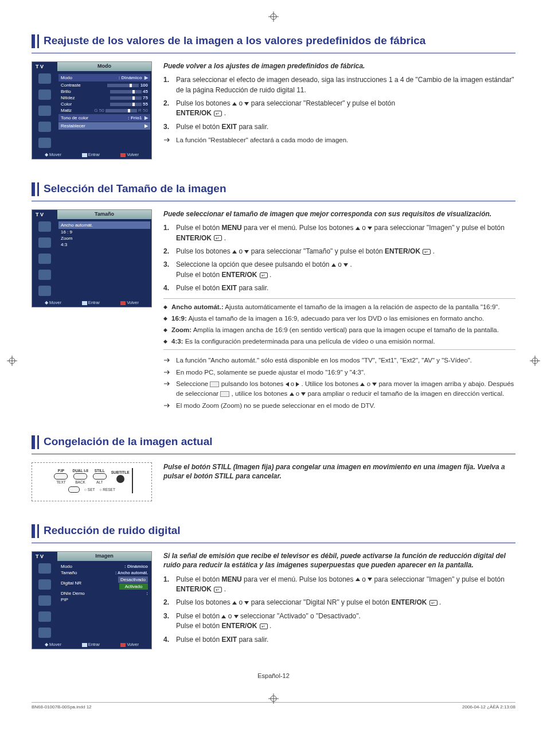 Image resolution: width=547 pixels, height=756 pixels. I want to click on remote-diagram: P.IPTEXT DUAL I-IIBACK STILLALT SUBTITLE…, so click(92, 482).